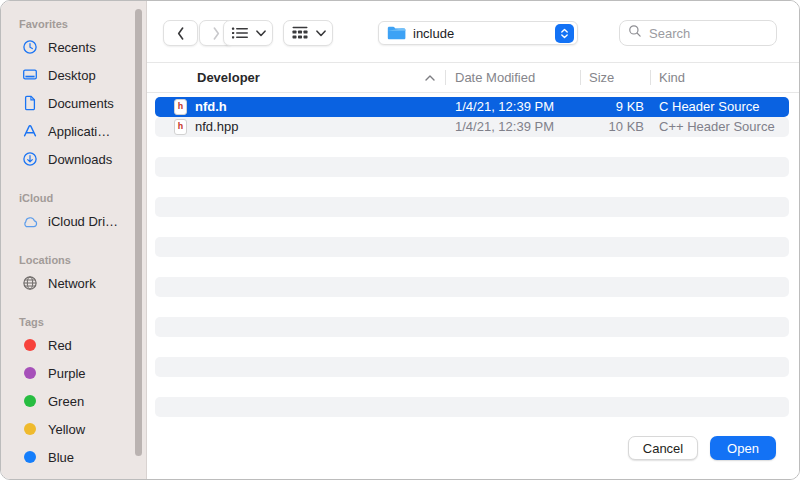 Image resolution: width=800 pixels, height=480 pixels. Describe the element at coordinates (296, 78) in the screenshot. I see `column-header-developer: Developer` at that location.